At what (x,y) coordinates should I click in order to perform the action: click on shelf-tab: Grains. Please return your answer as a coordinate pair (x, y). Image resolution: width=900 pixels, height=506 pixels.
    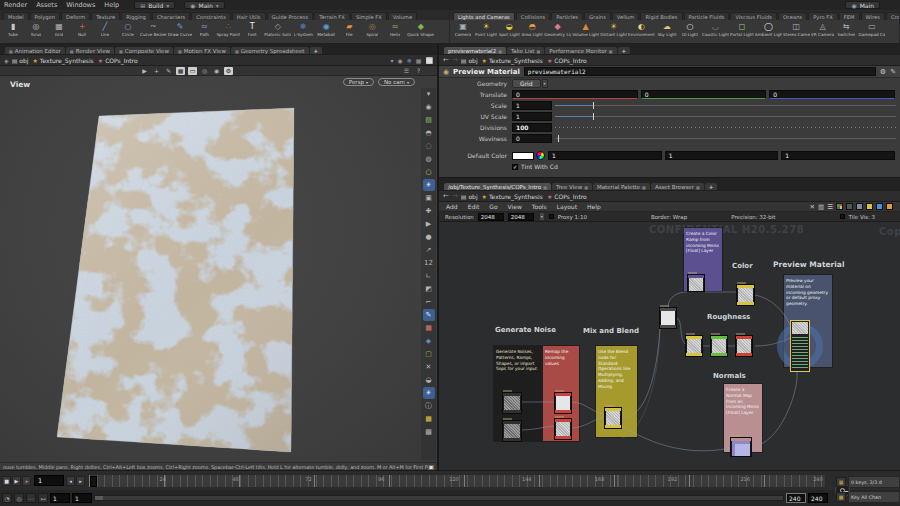
    Looking at the image, I should click on (598, 16).